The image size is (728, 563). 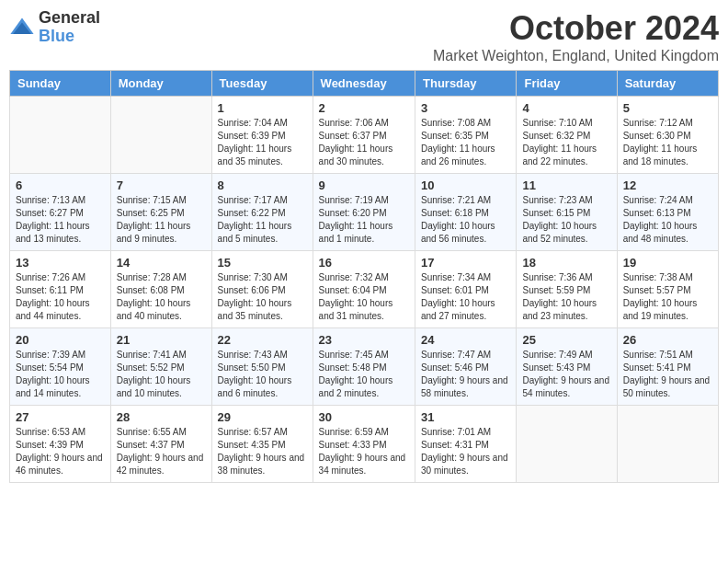 I want to click on calendar-cell: 7Sunrise: 7:15 AM Sunset: 6:25 PM Daylig…, so click(x=161, y=213).